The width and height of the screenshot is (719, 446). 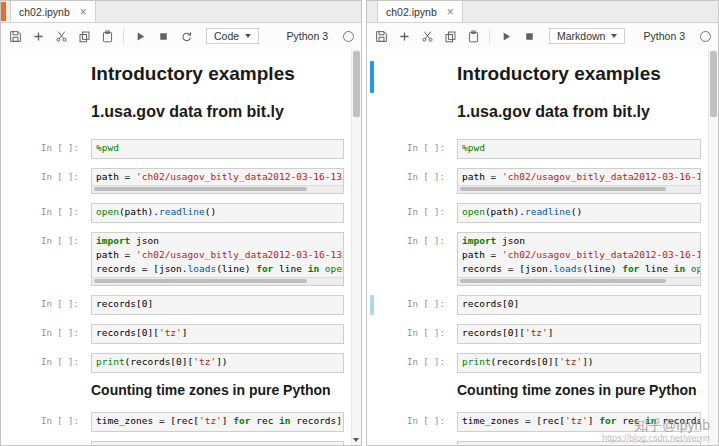 What do you see at coordinates (706, 36) in the screenshot?
I see `kernel-status-icon` at bounding box center [706, 36].